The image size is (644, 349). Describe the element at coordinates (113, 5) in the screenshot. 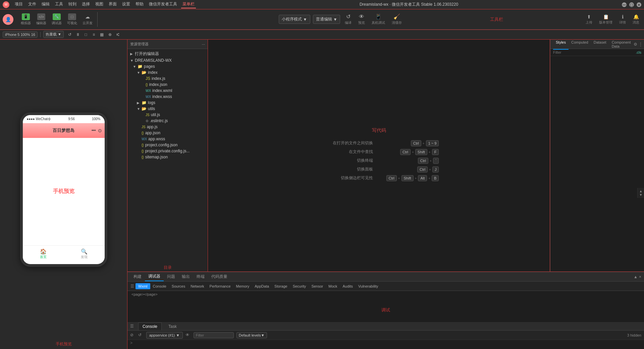

I see `menu-interface: 界面` at that location.